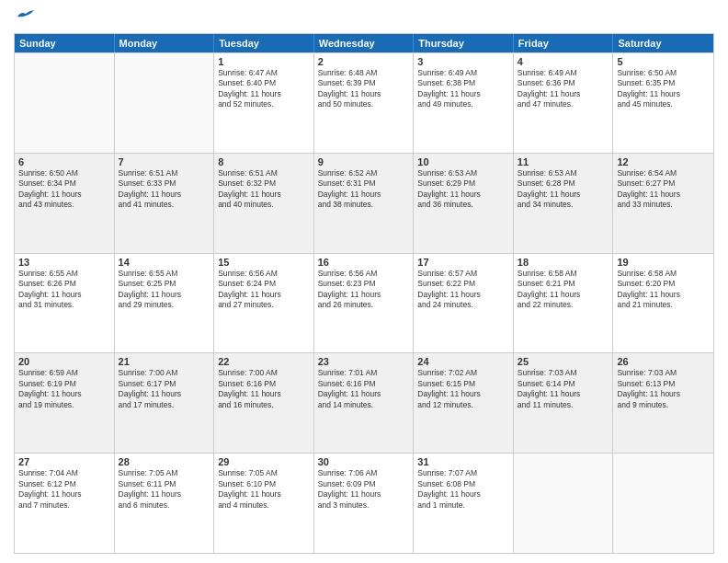 This screenshot has width=728, height=563. I want to click on day-info: Sunrise: 6:53 AMSunset: 6:29 PMDaylight:…, so click(463, 190).